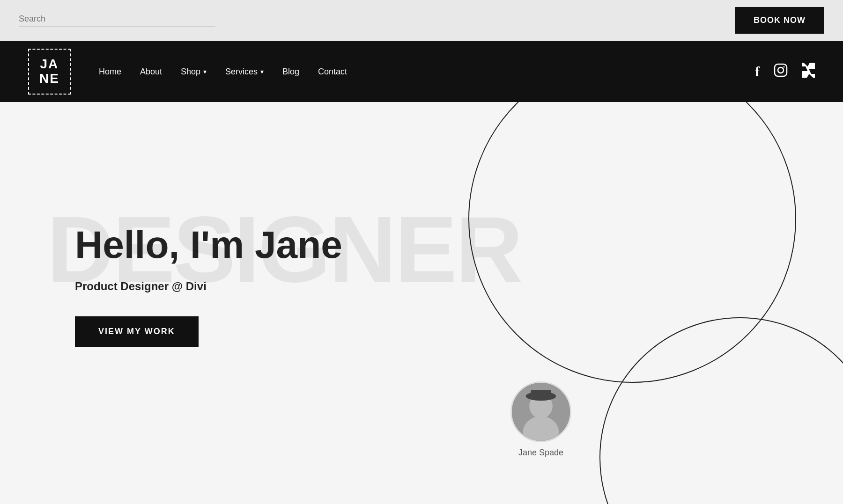 The height and width of the screenshot is (504, 843). I want to click on facebook-icon: f, so click(757, 72).